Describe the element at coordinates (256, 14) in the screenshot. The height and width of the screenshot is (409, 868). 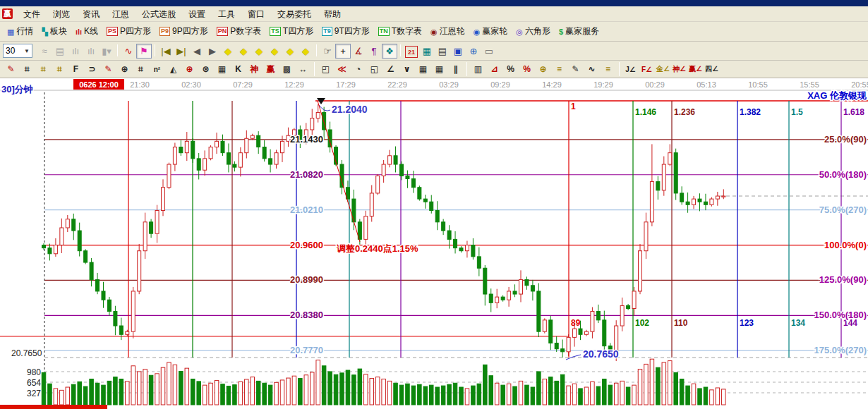
I see `menu-item-7: 窗口` at that location.